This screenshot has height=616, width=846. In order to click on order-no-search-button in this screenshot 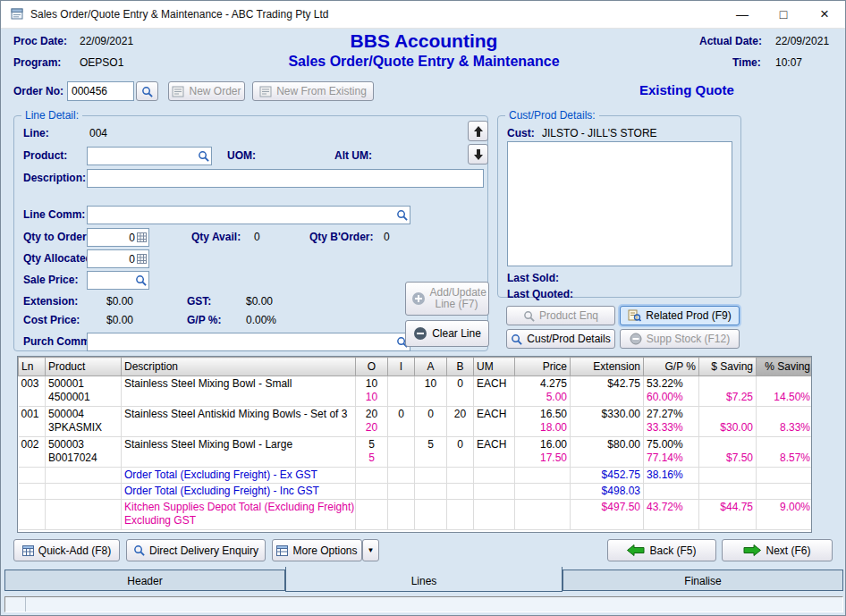, I will do `click(147, 91)`.